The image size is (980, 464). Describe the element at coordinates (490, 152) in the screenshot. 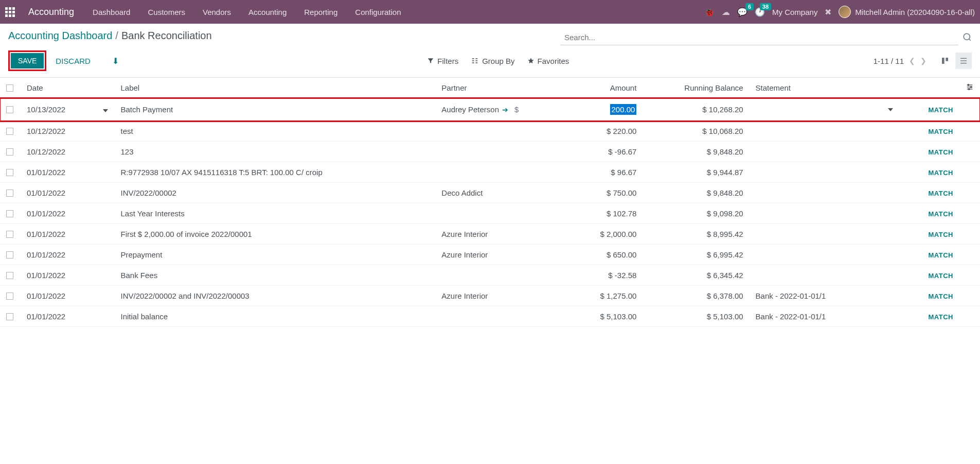

I see `table-row: 10/12/2022 123 $ -96.67 $ 9,848.20 MATCH` at that location.